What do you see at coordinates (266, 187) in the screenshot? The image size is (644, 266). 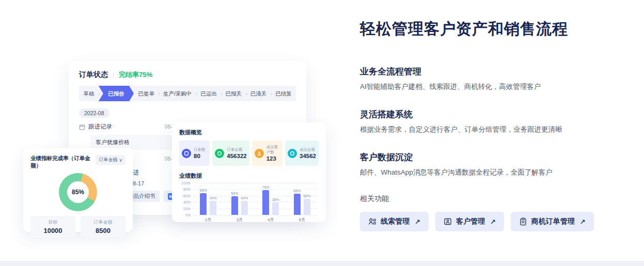 I see `chart-bar-value-label: 78%` at bounding box center [266, 187].